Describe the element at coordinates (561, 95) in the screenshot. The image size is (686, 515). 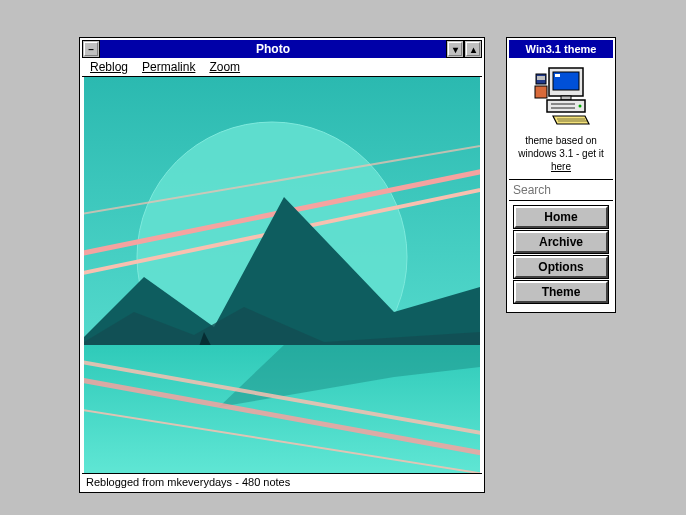
I see `computer-icon` at that location.